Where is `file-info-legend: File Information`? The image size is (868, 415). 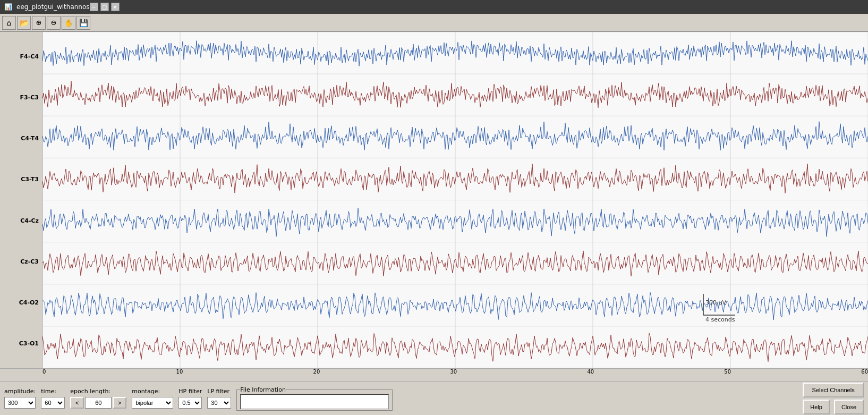
file-info-legend: File Information is located at coordinates (263, 390).